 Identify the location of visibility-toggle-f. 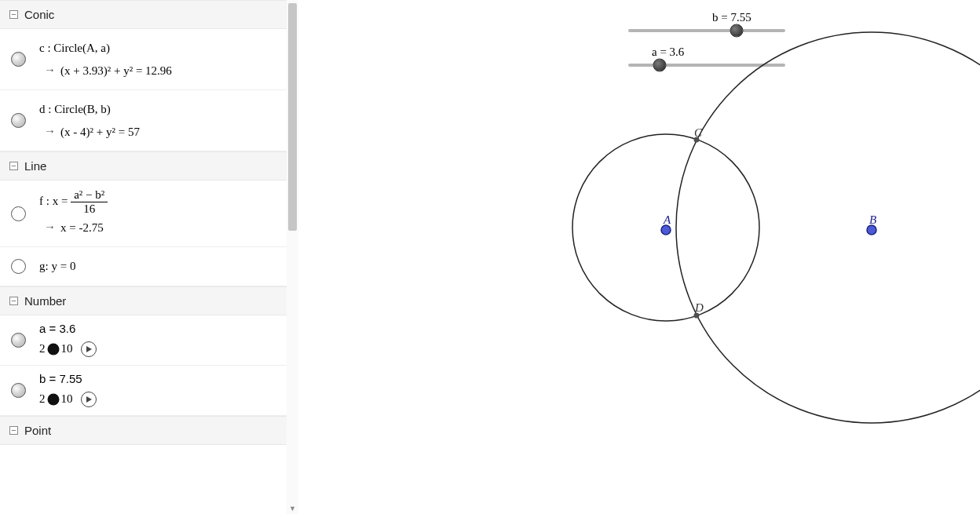
(19, 213).